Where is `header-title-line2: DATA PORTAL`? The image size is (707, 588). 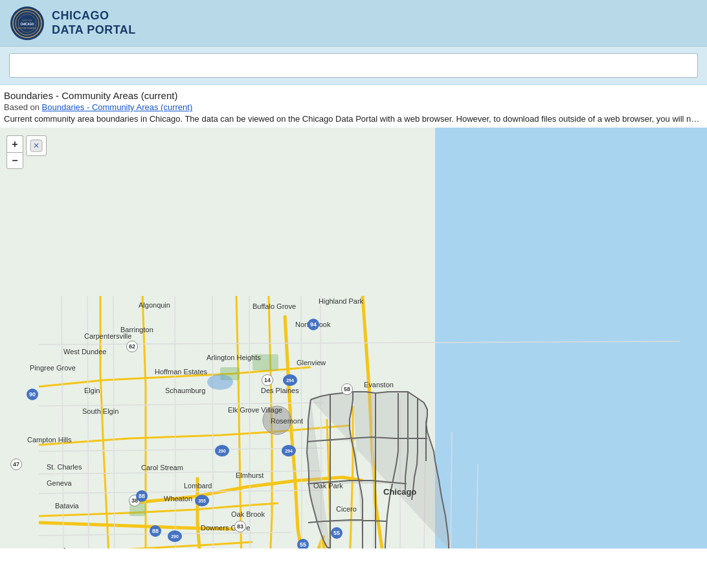
header-title-line2: DATA PORTAL is located at coordinates (94, 30).